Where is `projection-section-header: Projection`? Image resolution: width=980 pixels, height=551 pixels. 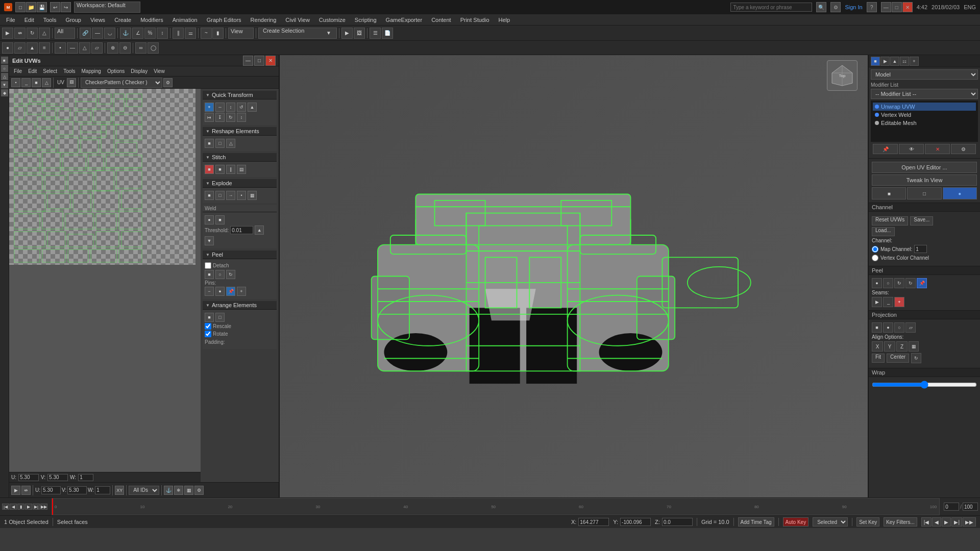
projection-section-header: Projection is located at coordinates (924, 314).